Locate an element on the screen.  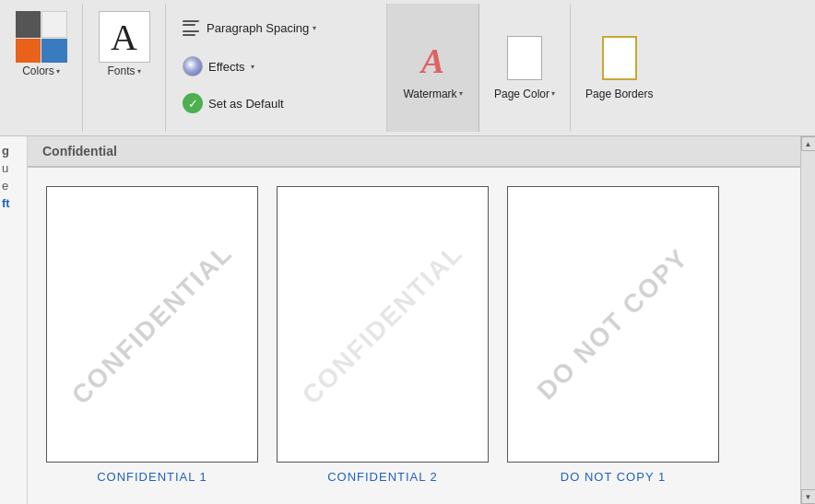
watermark-button: Watermark ▾ is located at coordinates (432, 94).